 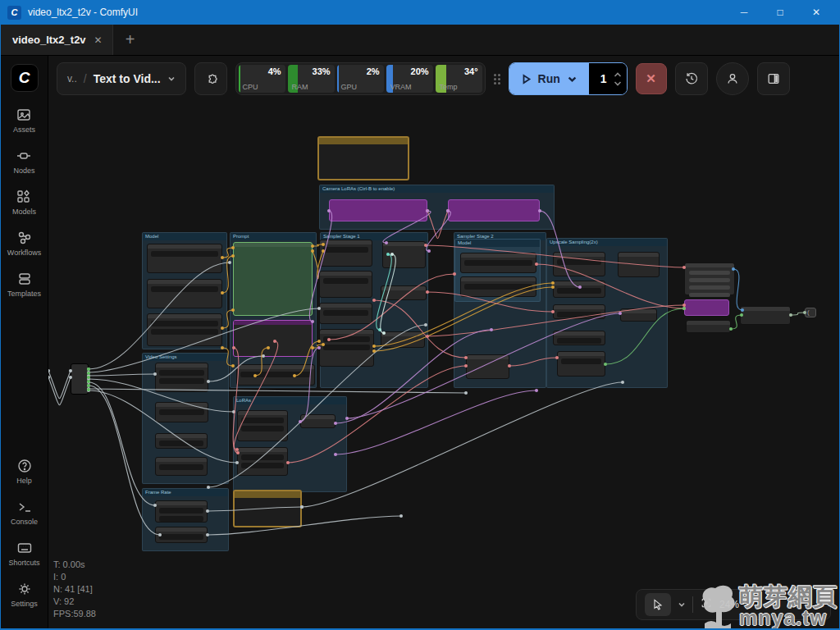 What do you see at coordinates (57, 39) in the screenshot?
I see `tab-video-ltx2-t2v: video_ltx2_t2v ✕` at bounding box center [57, 39].